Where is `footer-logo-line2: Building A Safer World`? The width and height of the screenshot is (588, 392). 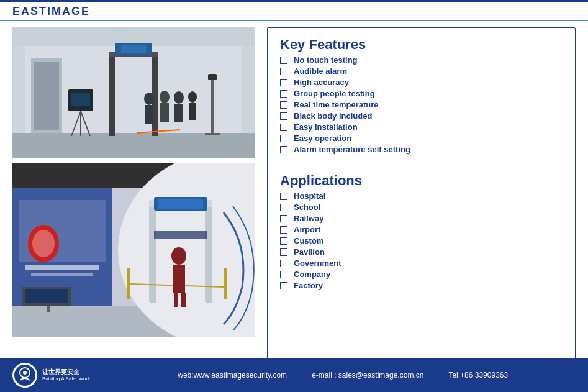
footer-logo-line2: Building A Safer World is located at coordinates (67, 379).